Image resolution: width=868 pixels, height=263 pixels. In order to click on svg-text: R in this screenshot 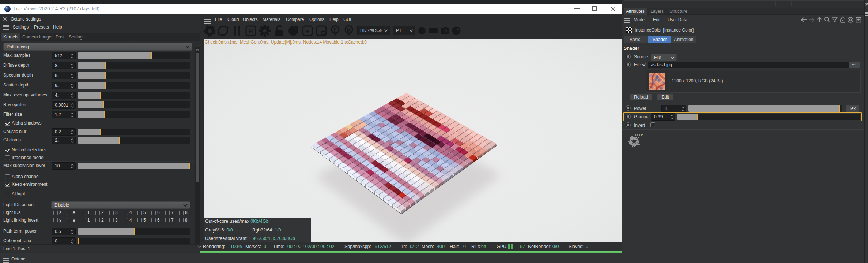, I will do `click(251, 31)`.